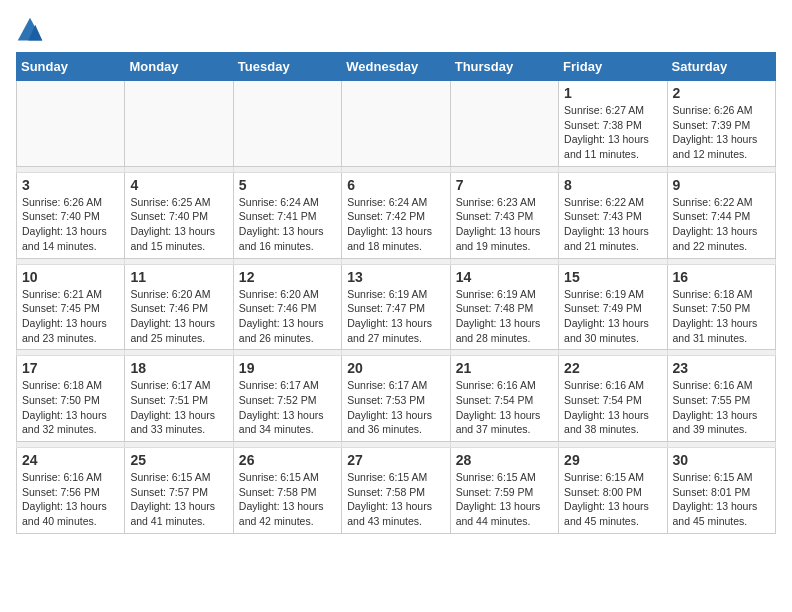 This screenshot has height=612, width=792. I want to click on calendar-cell: 26Sunrise: 6:15 AMSunset: 7:58 PMDayligh…, so click(287, 491).